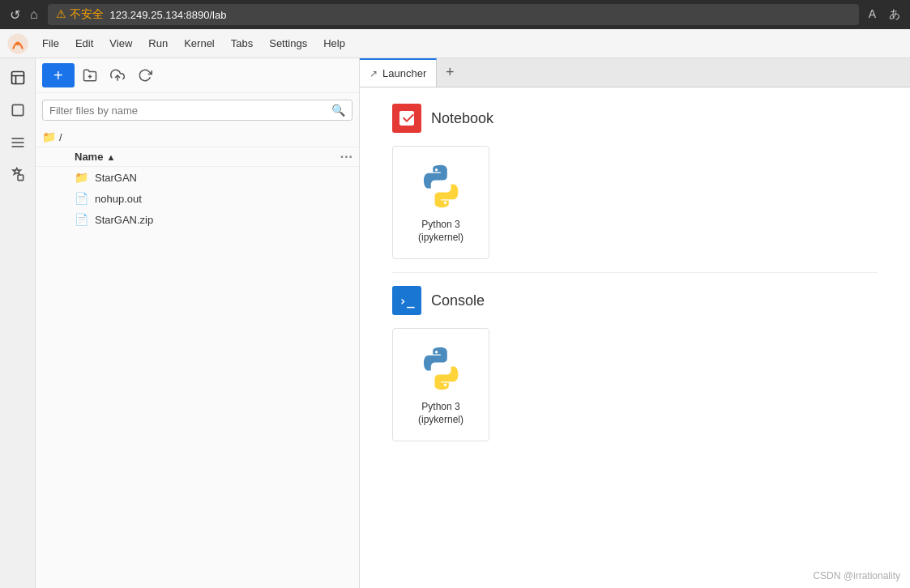 This screenshot has width=910, height=588. What do you see at coordinates (58, 75) in the screenshot?
I see `new-button: +` at bounding box center [58, 75].